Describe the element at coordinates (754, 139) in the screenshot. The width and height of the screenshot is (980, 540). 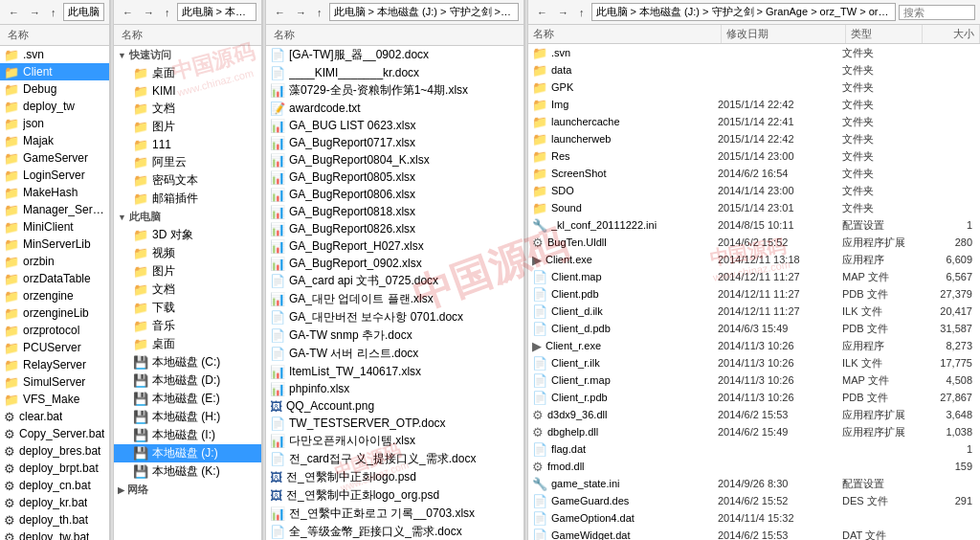
I see `table-row: 📁 launcherweb 2015/1/14 22:42 文件夹` at that location.